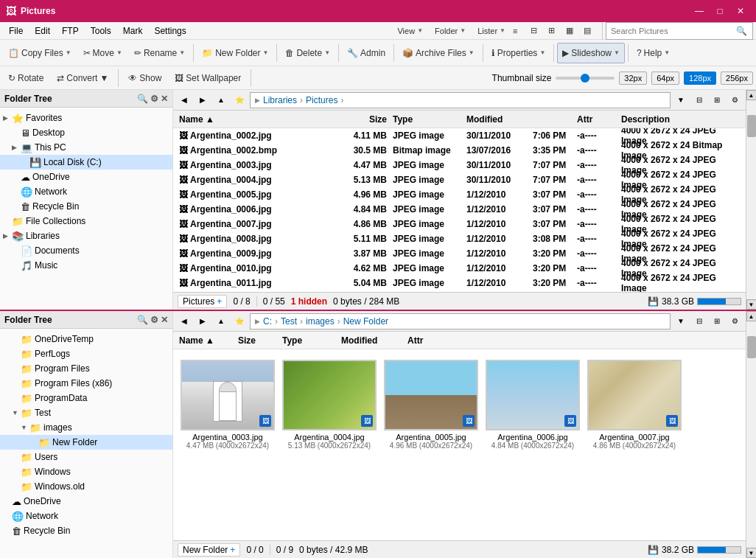 The width and height of the screenshot is (756, 558). What do you see at coordinates (228, 445) in the screenshot?
I see `thumbnail-item: 🖼 Argentina_0003.jpg 4.47 MB (4000x2672x…` at bounding box center [228, 445].